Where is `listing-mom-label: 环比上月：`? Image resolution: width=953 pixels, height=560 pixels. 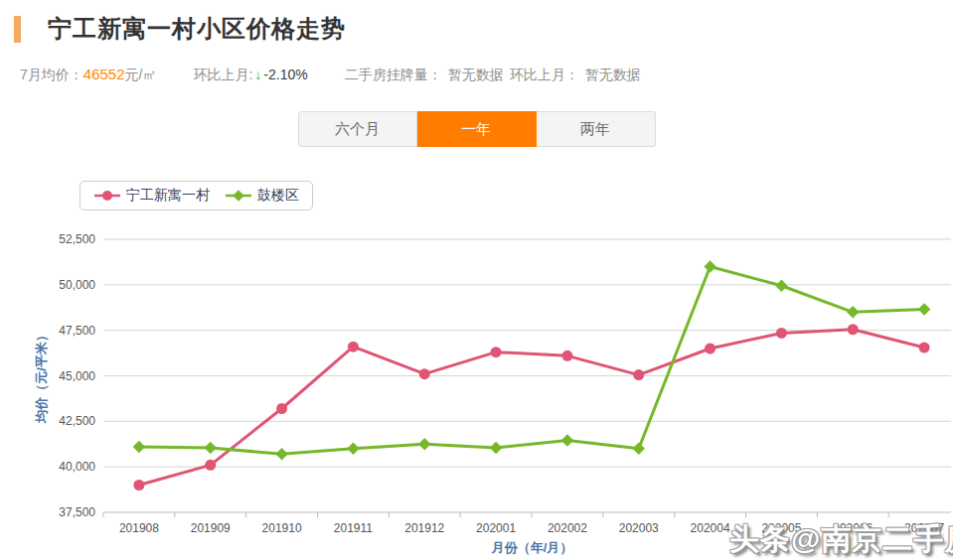
listing-mom-label: 环比上月： is located at coordinates (545, 74).